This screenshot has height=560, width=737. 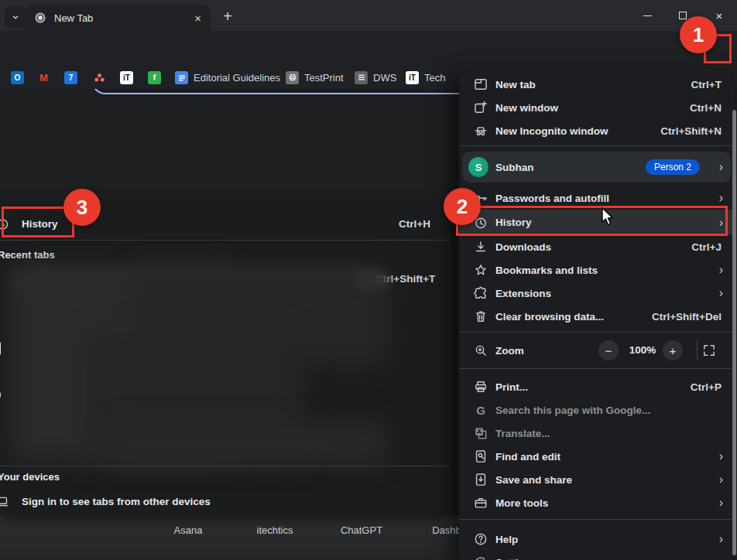 I want to click on stackoverflow-icon, so click(x=3, y=371).